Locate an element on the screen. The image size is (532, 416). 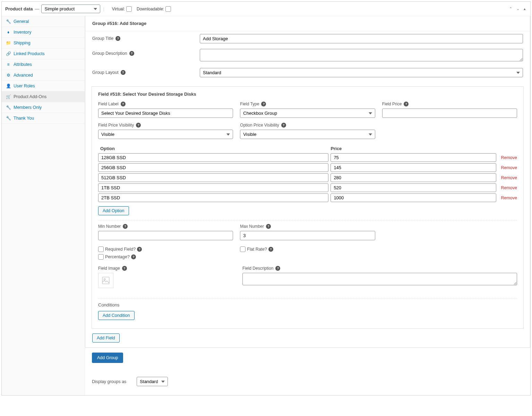
sidebar-item-members-only: 🔧Members Only is located at coordinates (43, 107).